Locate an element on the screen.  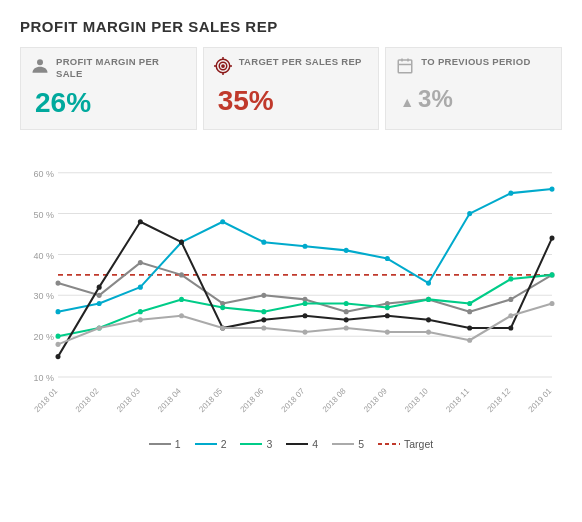
svg-text: 2018 10 is located at coordinates (416, 400).